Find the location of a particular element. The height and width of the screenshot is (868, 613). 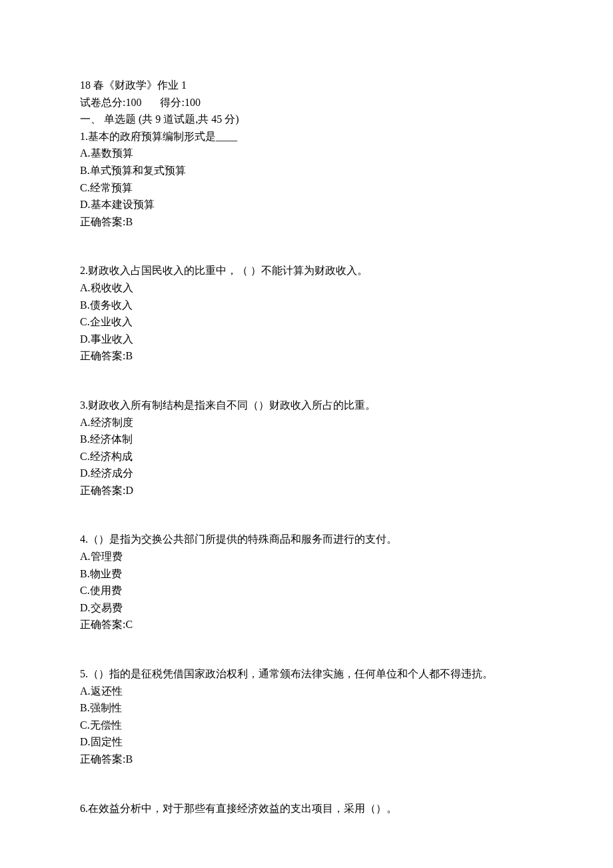

option-b: B.单式预算和复式预算 is located at coordinates (306, 171).